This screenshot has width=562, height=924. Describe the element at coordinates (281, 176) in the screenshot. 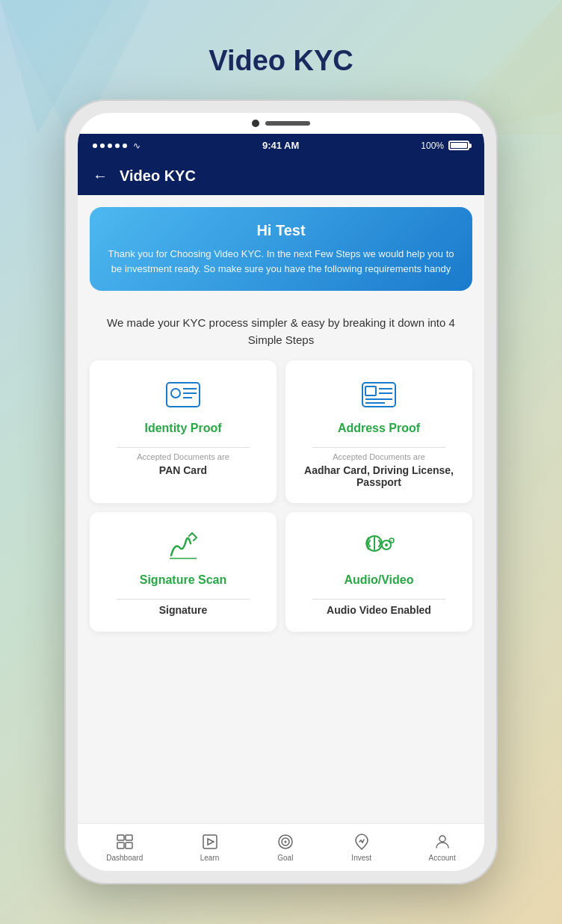

I see `nav-header: ← Video KYC` at that location.